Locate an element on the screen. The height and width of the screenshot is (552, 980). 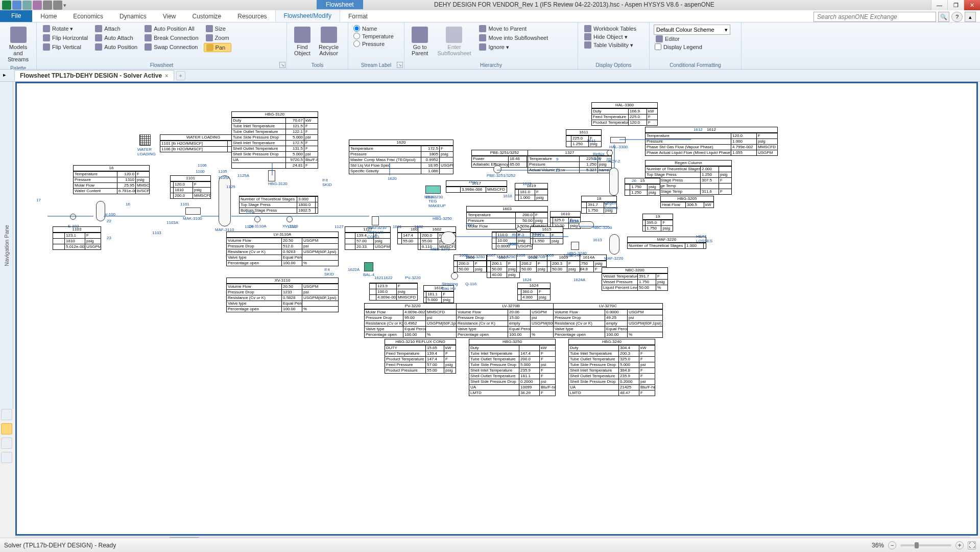
tab-customize: Customize is located at coordinates (207, 16).